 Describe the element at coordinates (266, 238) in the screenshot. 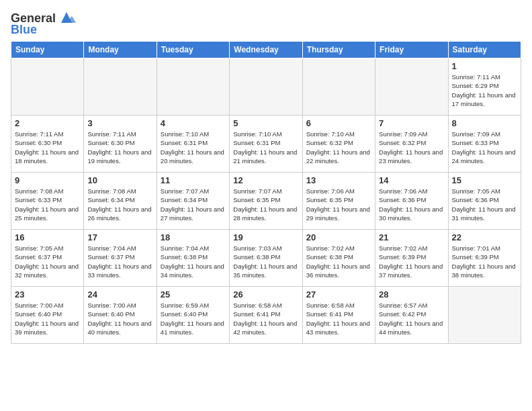

I see `day-number: 19` at that location.